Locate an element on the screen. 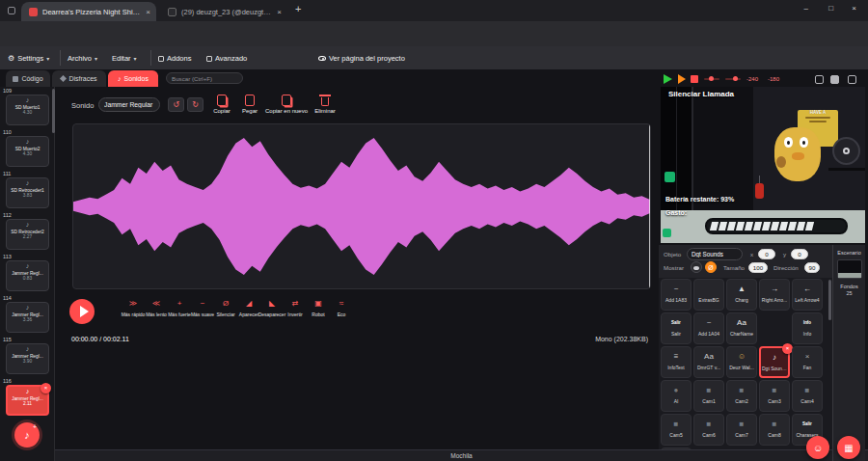  sound-card: ♪ SD Muerto2 4.30 is located at coordinates (27, 151).